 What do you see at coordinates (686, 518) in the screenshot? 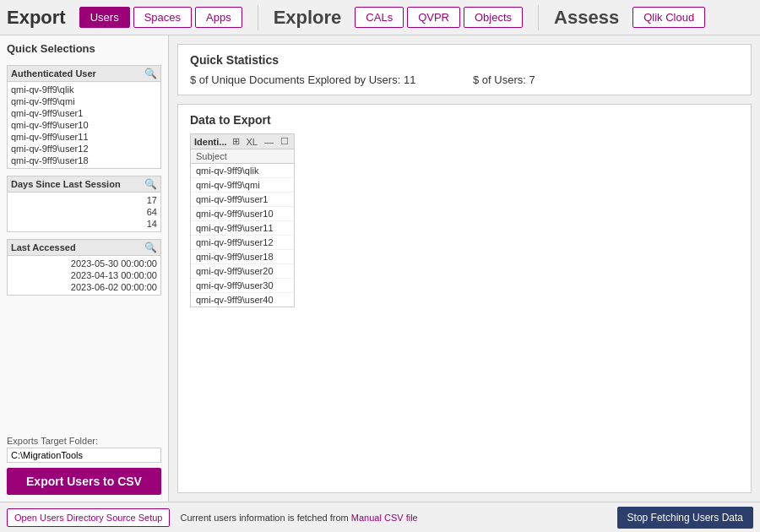
I see `stop-fetching-button: Stop Fetching Users Data` at bounding box center [686, 518].